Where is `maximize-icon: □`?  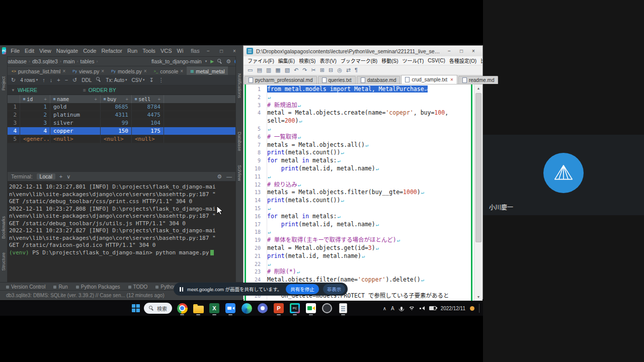 maximize-icon: □ is located at coordinates (461, 51).